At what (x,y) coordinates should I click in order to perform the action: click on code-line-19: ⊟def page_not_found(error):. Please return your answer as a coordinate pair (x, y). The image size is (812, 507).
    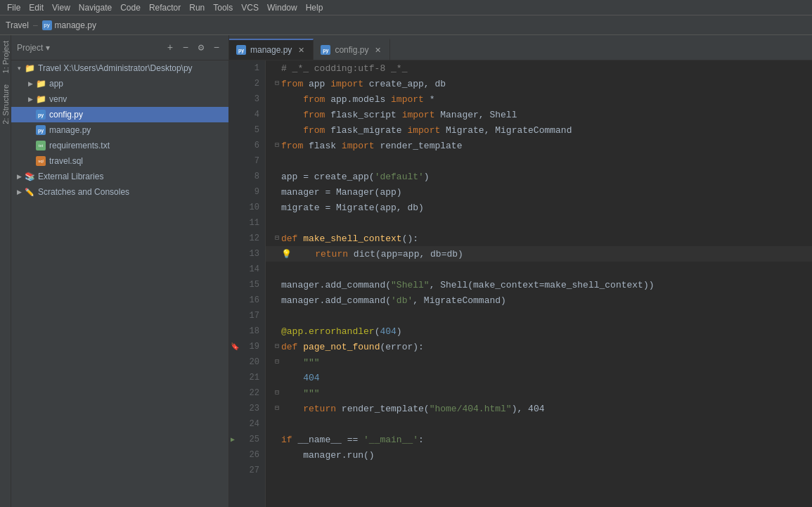
    Looking at the image, I should click on (539, 347).